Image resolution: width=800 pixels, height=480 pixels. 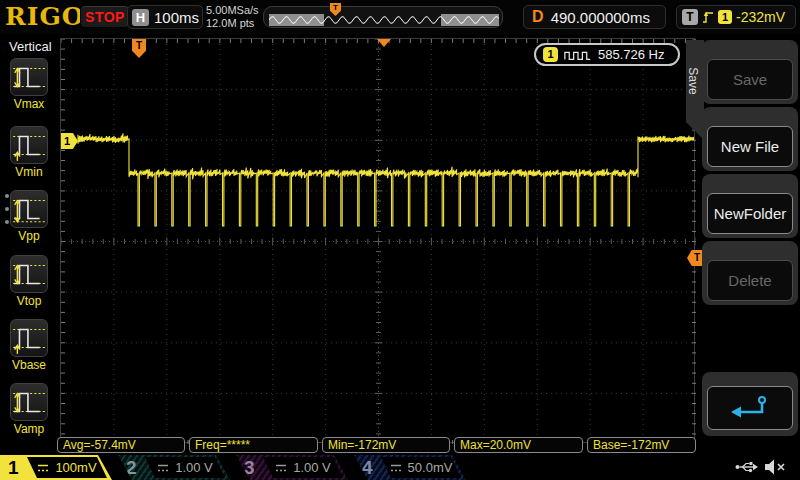 I want to click on memory-position-bar: T, so click(x=383, y=17).